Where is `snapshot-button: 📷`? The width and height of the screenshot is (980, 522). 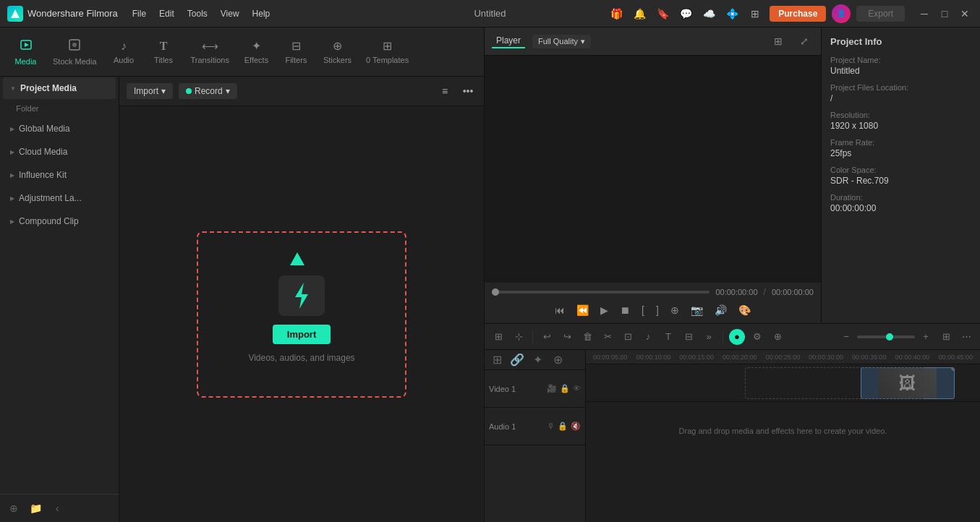 snapshot-button: 📷 is located at coordinates (697, 310).